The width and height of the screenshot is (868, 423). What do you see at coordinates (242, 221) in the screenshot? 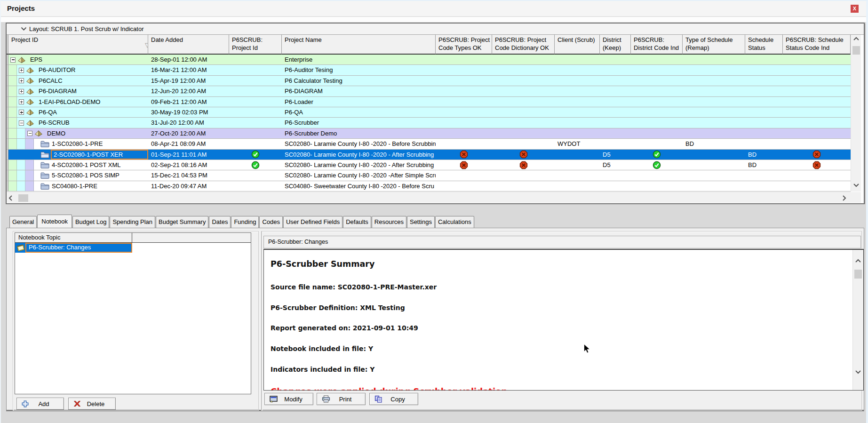
I see `tab-bar: GeneralNotebookBudget LogSpending PlanBu…` at bounding box center [242, 221].